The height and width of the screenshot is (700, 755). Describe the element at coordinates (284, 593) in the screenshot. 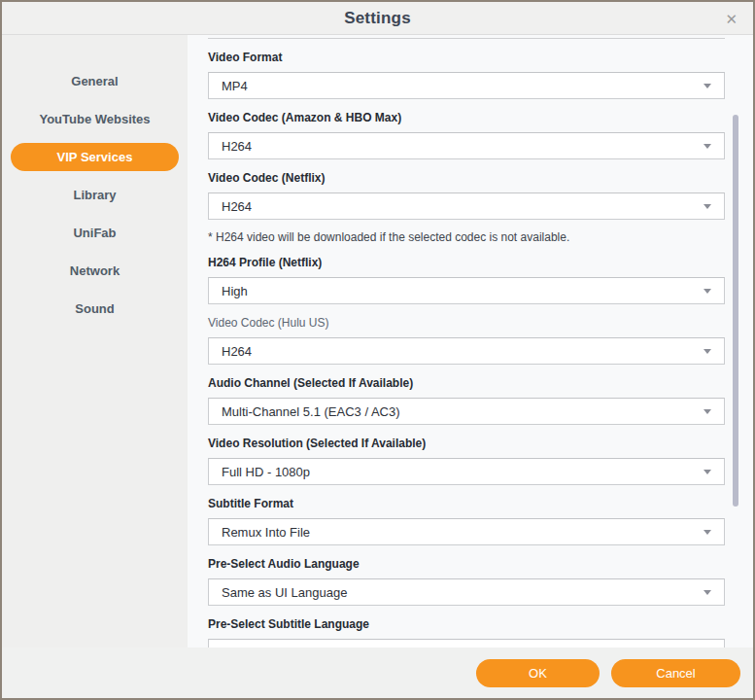

I see `dropdown-value: Same as UI Language` at that location.